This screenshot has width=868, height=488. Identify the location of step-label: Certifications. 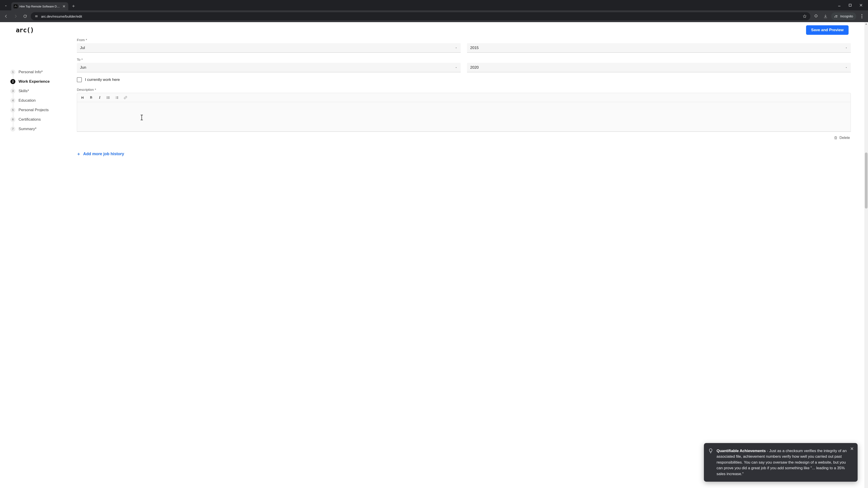
(30, 120).